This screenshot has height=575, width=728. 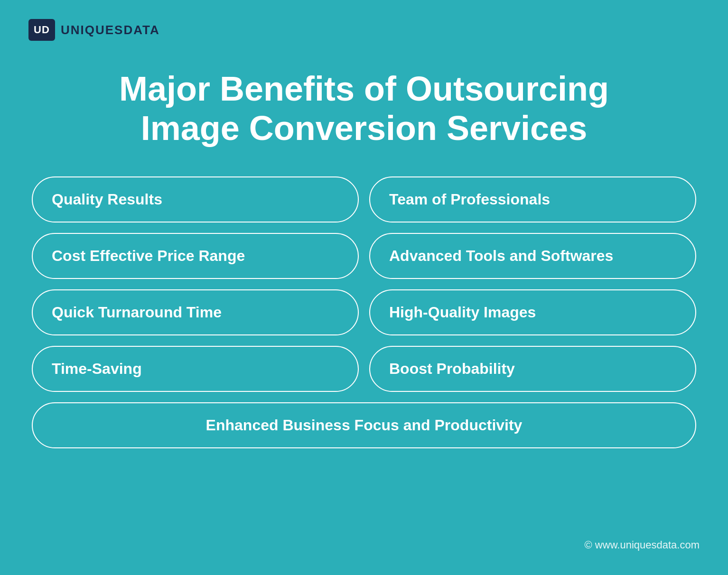 I want to click on logo-area: UD UNIQUESDATA, so click(x=364, y=30).